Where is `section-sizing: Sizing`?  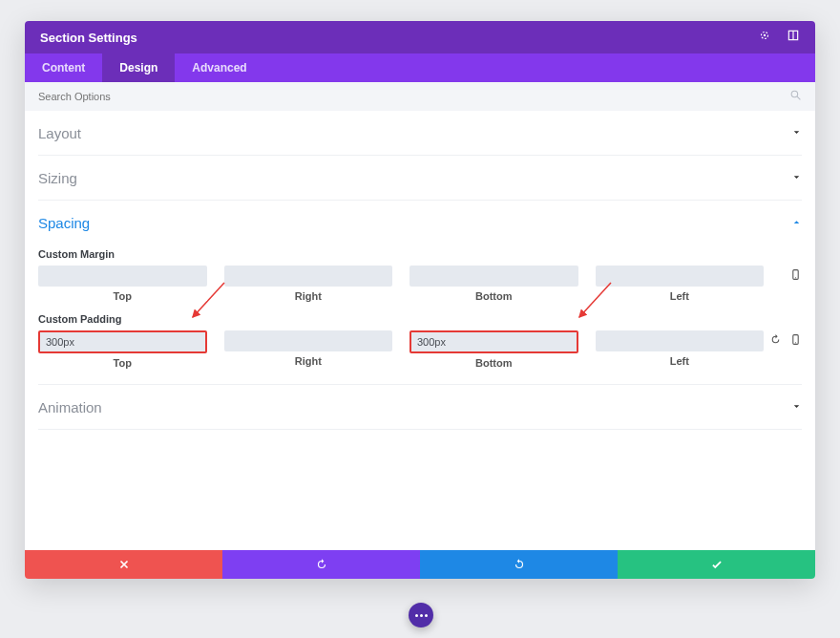 section-sizing: Sizing is located at coordinates (420, 178).